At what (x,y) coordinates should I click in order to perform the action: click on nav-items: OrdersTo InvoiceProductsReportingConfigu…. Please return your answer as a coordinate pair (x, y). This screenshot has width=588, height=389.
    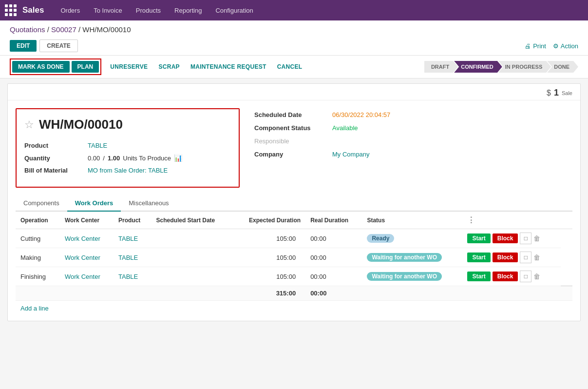
    Looking at the image, I should click on (157, 10).